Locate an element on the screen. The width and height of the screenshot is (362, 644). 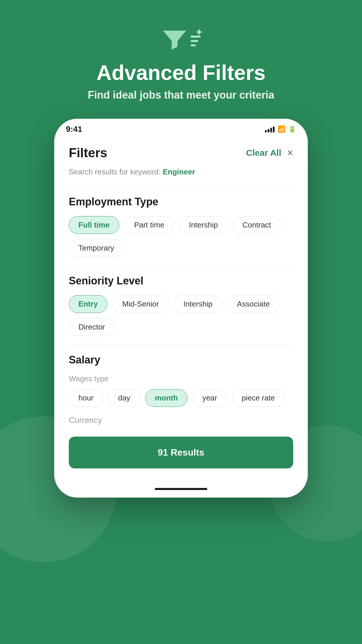
sparkle-icon: ✦ is located at coordinates (199, 32).